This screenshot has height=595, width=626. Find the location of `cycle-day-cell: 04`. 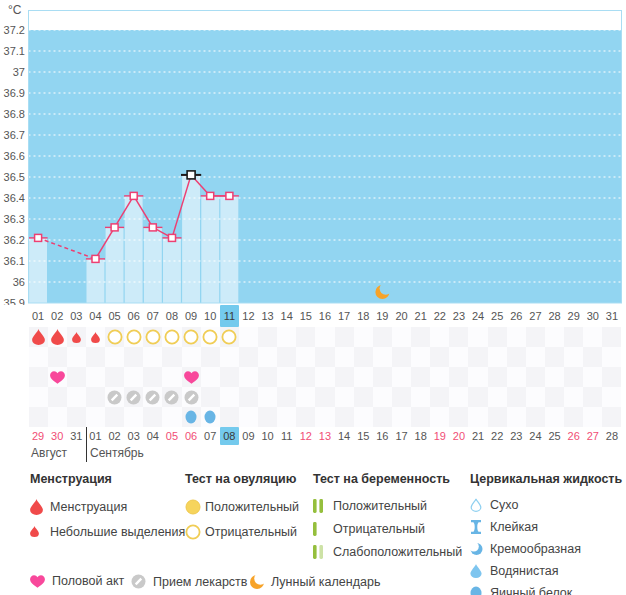

cycle-day-cell: 04 is located at coordinates (96, 316).